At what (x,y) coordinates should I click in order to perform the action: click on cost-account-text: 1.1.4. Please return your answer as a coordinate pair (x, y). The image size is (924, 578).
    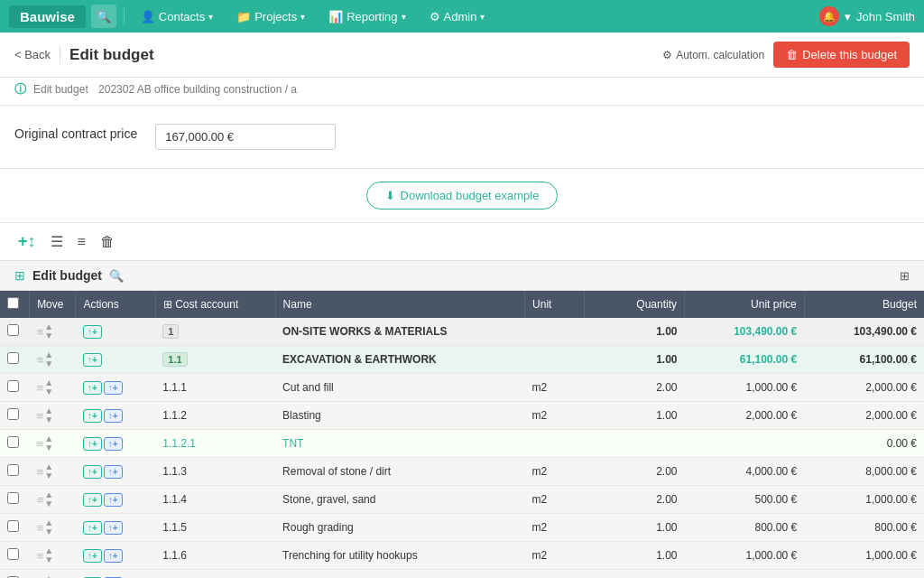
    Looking at the image, I should click on (175, 499).